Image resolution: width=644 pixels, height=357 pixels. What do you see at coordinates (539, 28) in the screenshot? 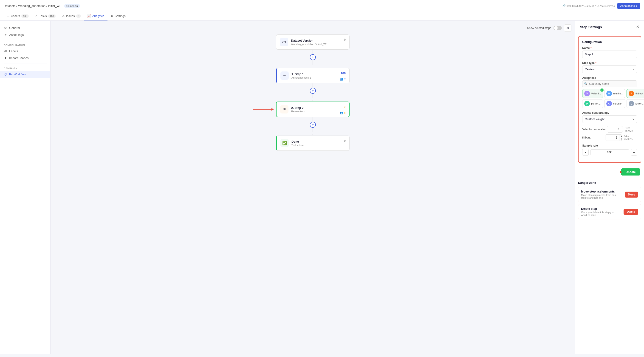
I see `show-deleted-label: Show deleted steps` at bounding box center [539, 28].